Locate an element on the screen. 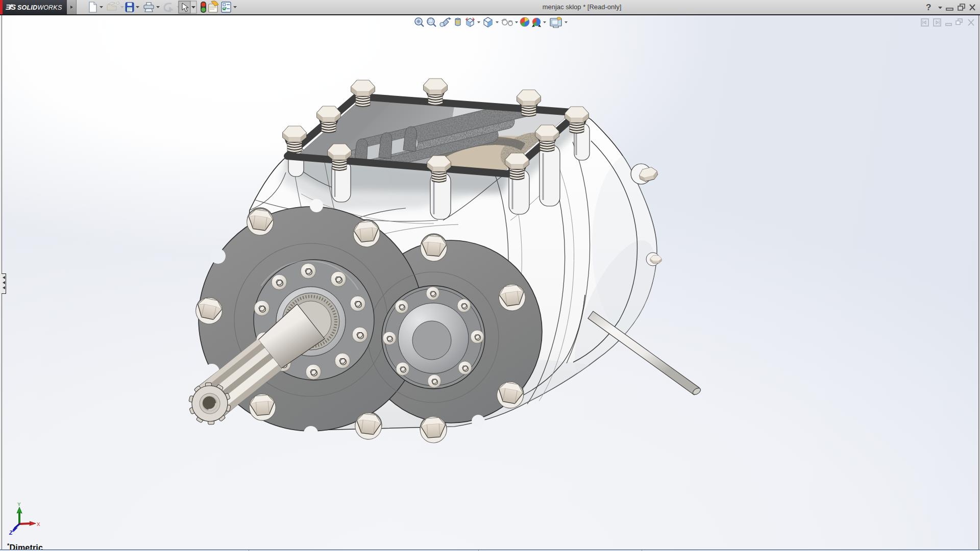 The width and height of the screenshot is (980, 551). svg-text: X is located at coordinates (39, 524).